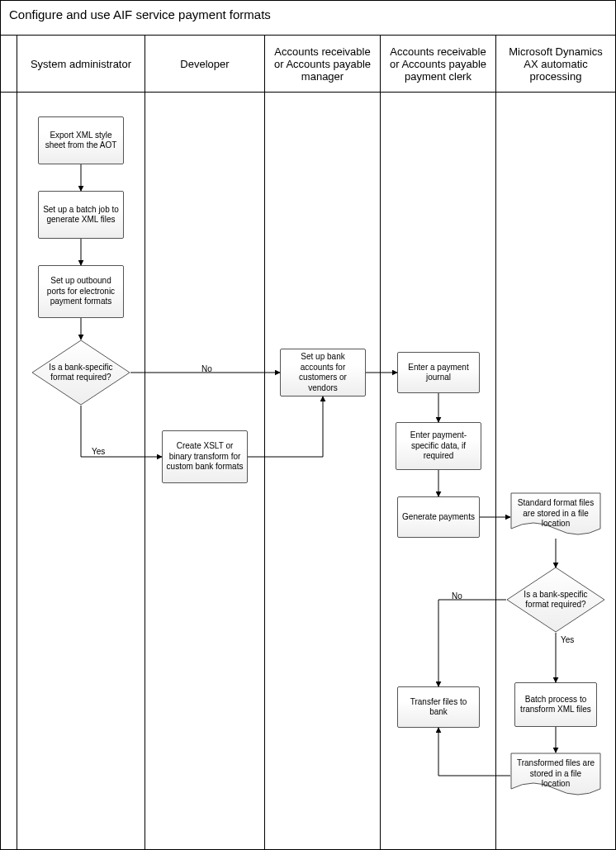 Image resolution: width=616 pixels, height=850 pixels. Describe the element at coordinates (205, 457) in the screenshot. I see `node-create-xslt: Create XSLT or binary transform for cust…` at that location.